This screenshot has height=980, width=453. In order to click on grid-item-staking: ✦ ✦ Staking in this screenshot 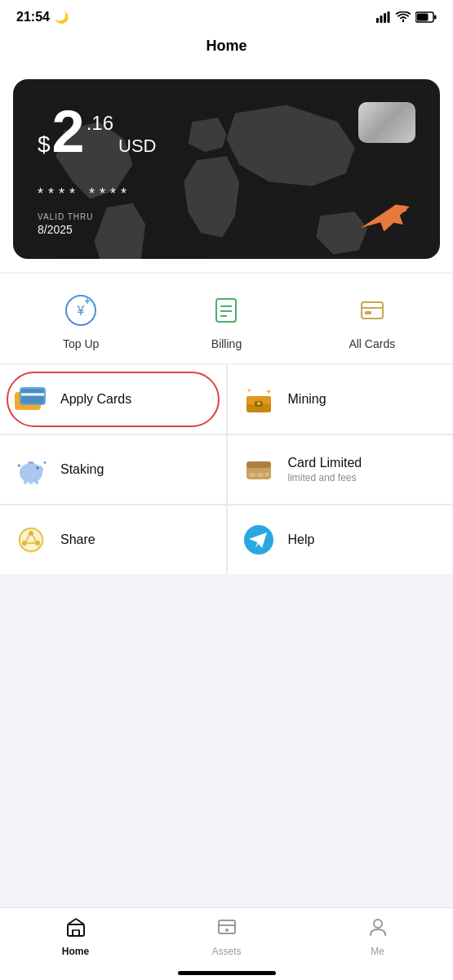, I will do `click(113, 470)`.